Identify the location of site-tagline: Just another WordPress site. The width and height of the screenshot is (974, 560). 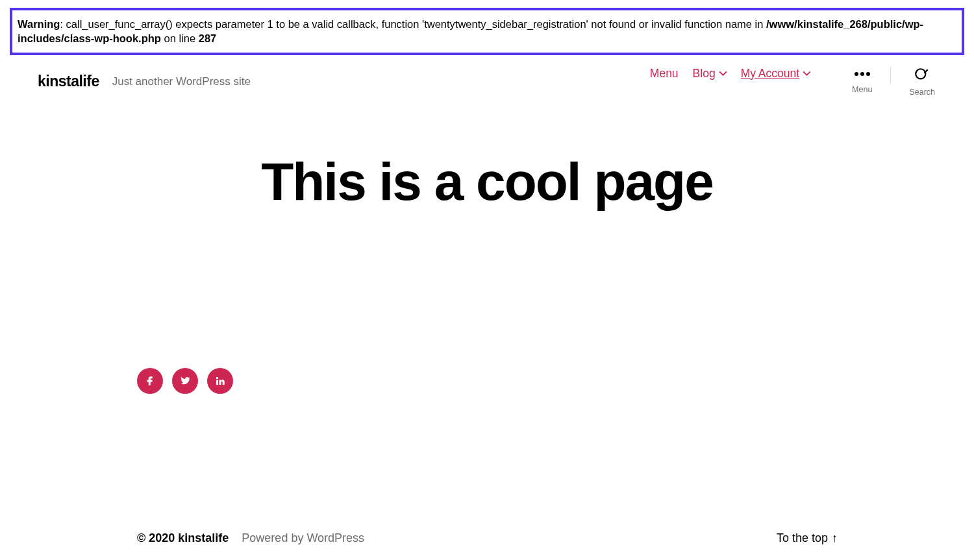
(182, 82).